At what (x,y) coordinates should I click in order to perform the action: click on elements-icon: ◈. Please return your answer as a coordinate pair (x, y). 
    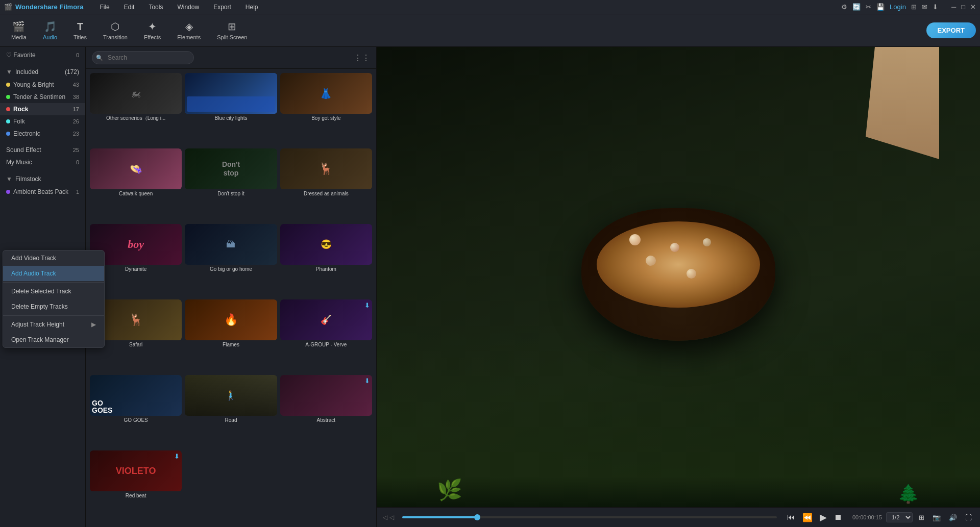
    Looking at the image, I should click on (189, 27).